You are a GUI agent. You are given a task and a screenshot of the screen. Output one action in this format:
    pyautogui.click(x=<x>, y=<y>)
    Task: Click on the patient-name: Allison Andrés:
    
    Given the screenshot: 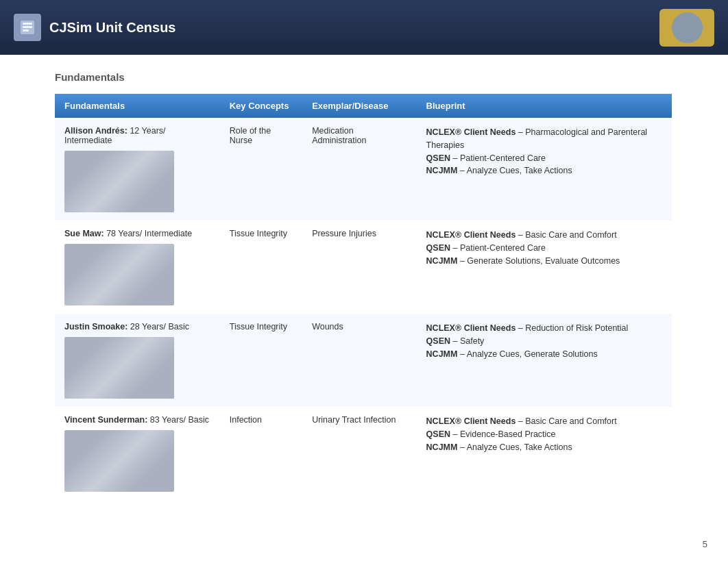 What is the action you would take?
    pyautogui.click(x=96, y=131)
    